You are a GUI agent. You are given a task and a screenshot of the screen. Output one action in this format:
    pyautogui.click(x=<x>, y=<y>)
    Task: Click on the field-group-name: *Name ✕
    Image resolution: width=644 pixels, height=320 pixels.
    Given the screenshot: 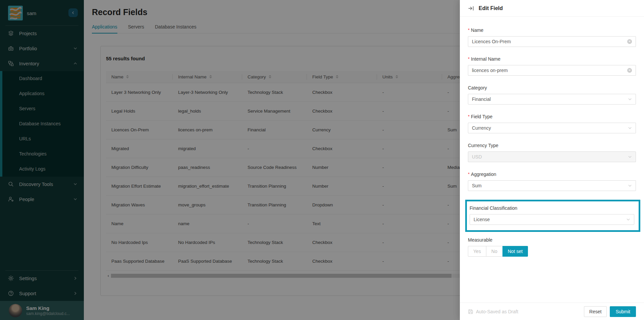 What is the action you would take?
    pyautogui.click(x=552, y=37)
    